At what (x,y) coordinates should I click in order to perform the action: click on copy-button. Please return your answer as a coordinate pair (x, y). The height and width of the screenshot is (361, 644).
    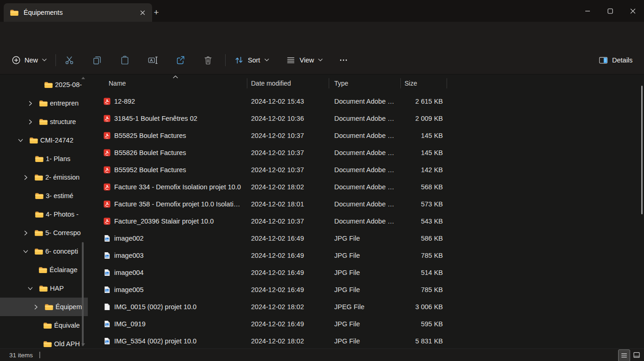
    Looking at the image, I should click on (97, 60).